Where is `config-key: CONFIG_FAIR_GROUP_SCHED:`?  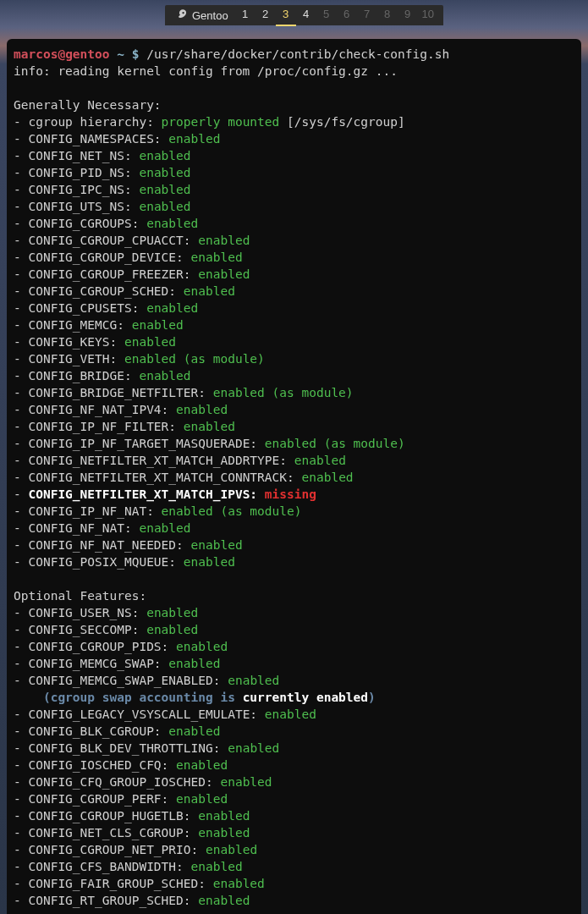
config-key: CONFIG_FAIR_GROUP_SCHED: is located at coordinates (117, 884).